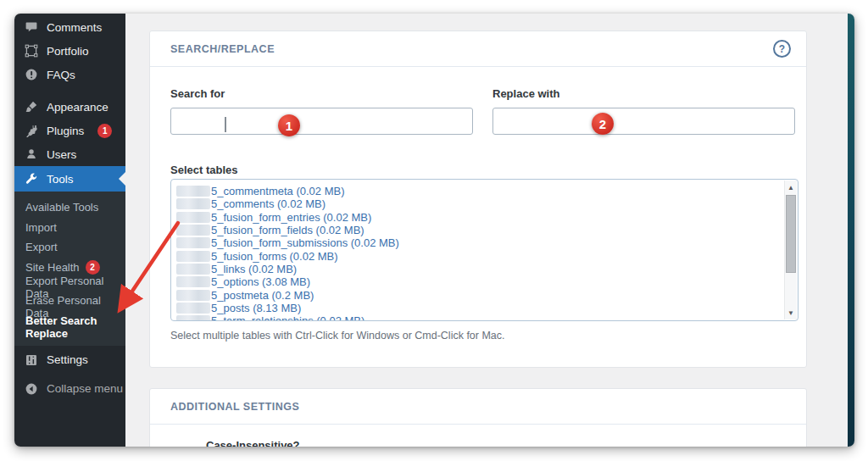 The height and width of the screenshot is (461, 868). What do you see at coordinates (791, 234) in the screenshot?
I see `scrollbar-thumb` at bounding box center [791, 234].